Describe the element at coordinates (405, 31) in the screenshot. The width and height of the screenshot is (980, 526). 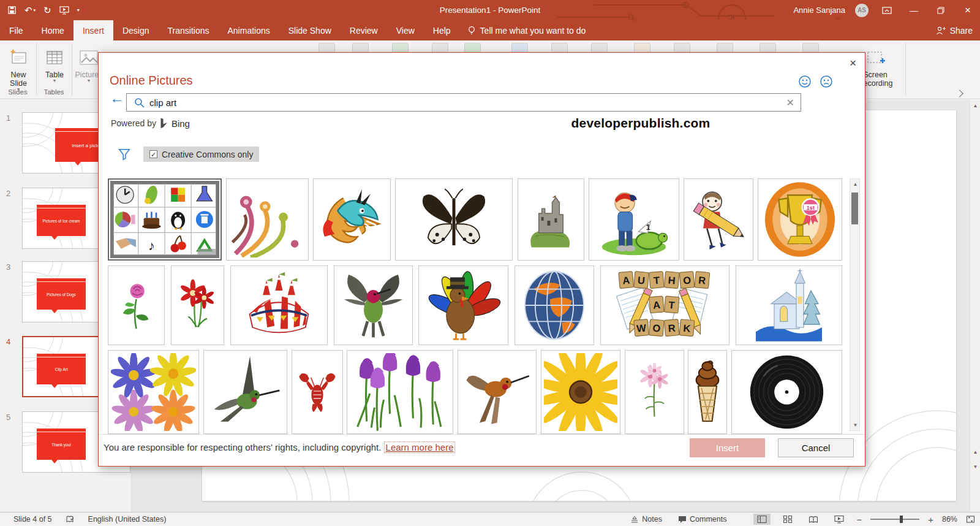
I see `tab-view: View` at that location.